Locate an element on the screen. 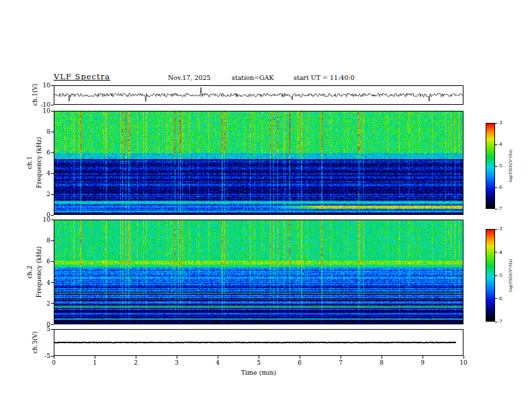 This screenshot has width=532, height=411. ch3-waveform-panel is located at coordinates (259, 342).